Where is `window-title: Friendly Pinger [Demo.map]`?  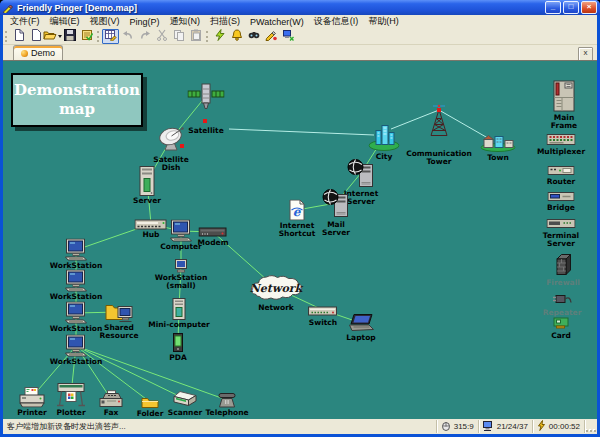
window-title: Friendly Pinger [Demo.map] is located at coordinates (280, 8).